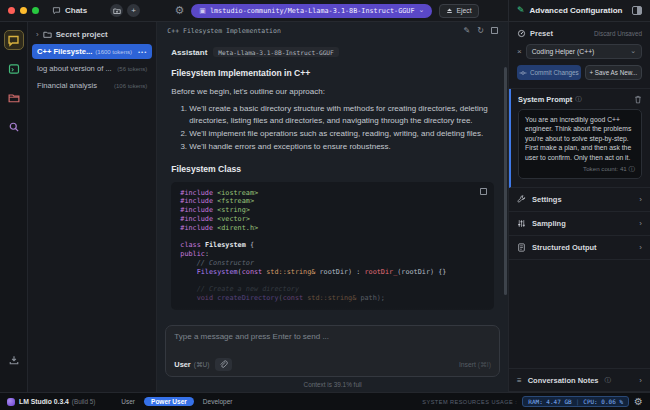 Image resolution: width=650 pixels, height=410 pixels. What do you see at coordinates (332, 73) in the screenshot?
I see `markdown-heading-main: Filesystem Implementation in C++` at bounding box center [332, 73].